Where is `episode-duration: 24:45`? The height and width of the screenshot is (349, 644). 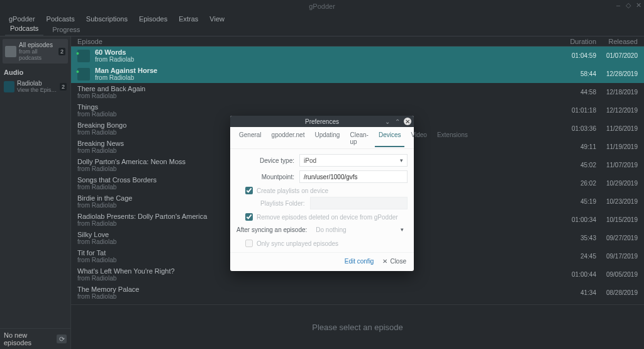 episode-duration: 24:45 is located at coordinates (579, 257).